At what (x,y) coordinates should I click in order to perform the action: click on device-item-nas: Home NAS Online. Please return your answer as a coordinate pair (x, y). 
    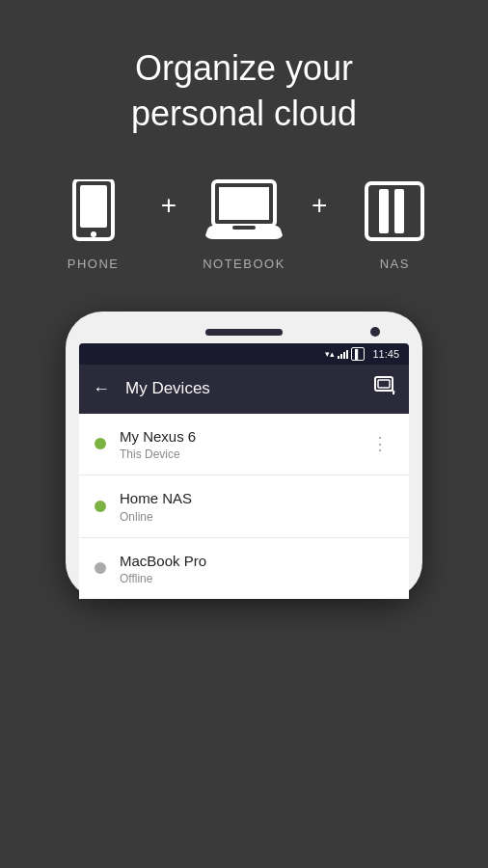
    Looking at the image, I should click on (244, 507).